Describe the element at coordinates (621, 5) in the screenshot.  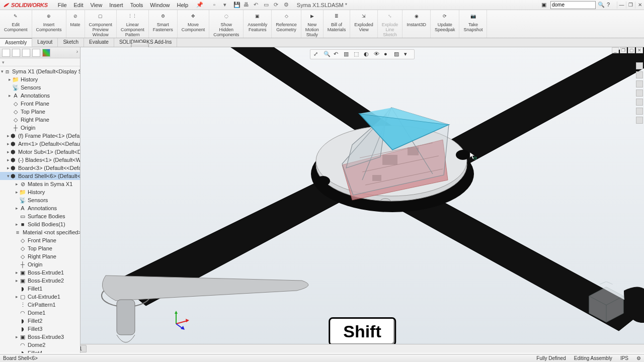
I see `minimize-button: —` at that location.